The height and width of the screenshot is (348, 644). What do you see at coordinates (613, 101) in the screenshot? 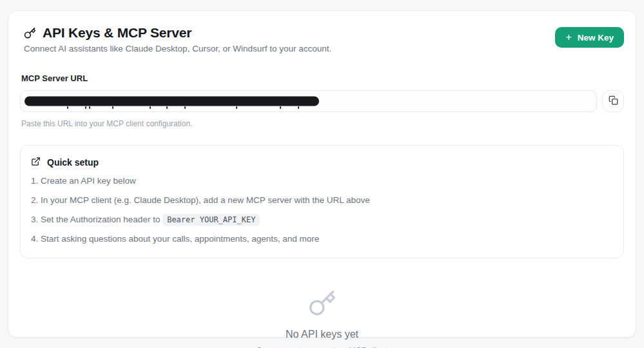
I see `copy-url-button` at bounding box center [613, 101].